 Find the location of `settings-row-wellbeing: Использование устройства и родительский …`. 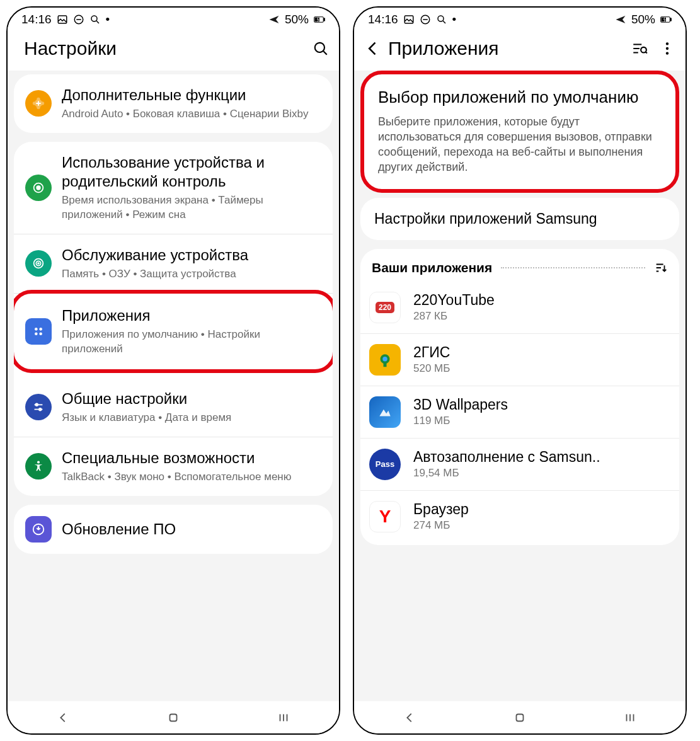

settings-row-wellbeing: Использование устройства и родительский … is located at coordinates (173, 188).